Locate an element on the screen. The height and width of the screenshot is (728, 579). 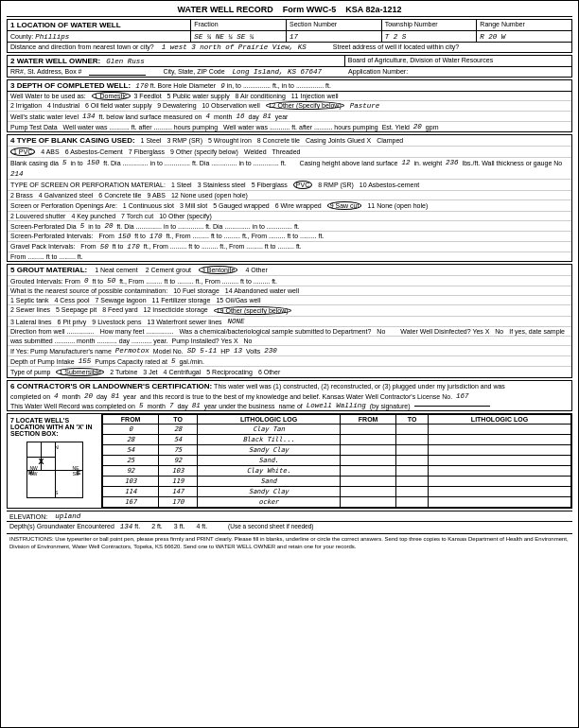
litho2-header: LITHOLOGIC LOG is located at coordinates (500, 420).